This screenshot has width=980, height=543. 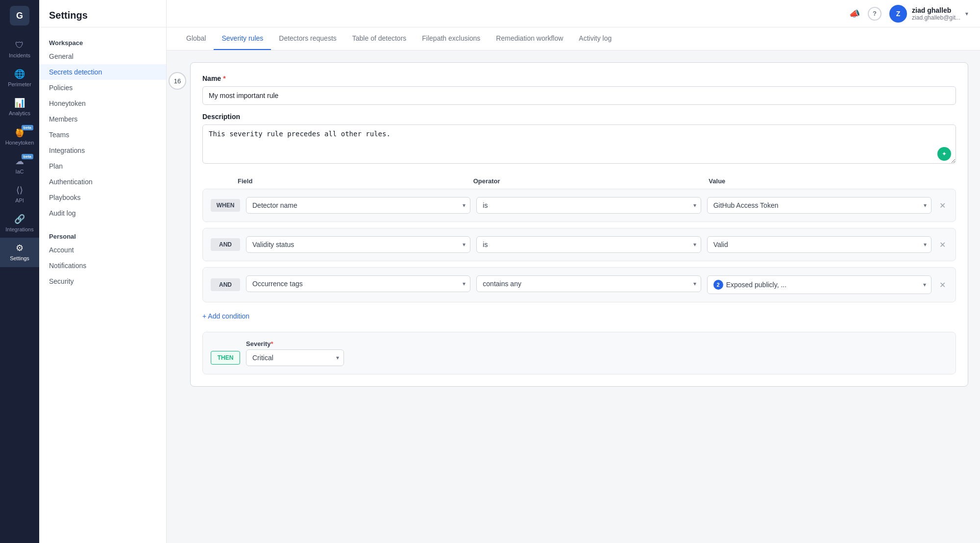 I want to click on name-label: Name*, so click(x=579, y=78).